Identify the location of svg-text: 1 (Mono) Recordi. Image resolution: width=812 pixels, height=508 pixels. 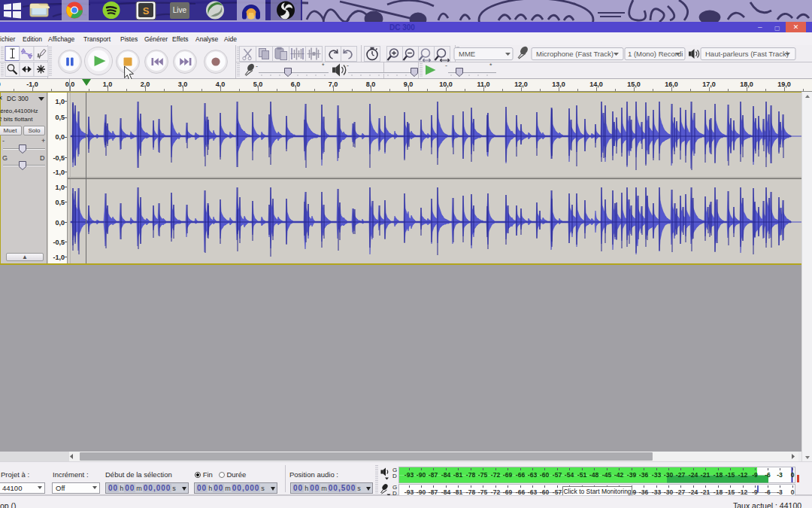
(656, 54).